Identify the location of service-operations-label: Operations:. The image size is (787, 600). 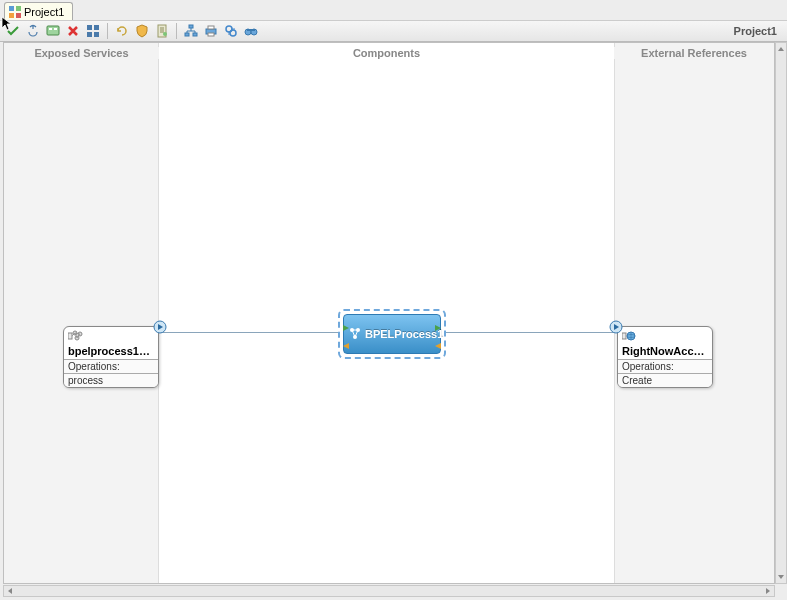
(111, 366).